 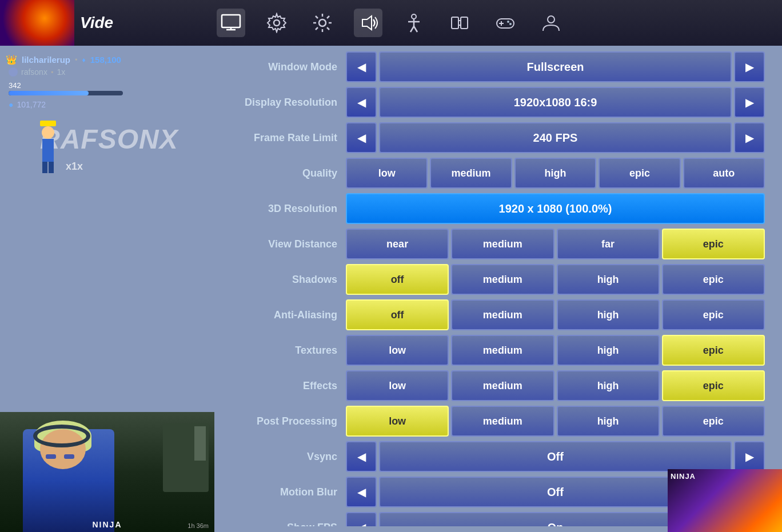 I want to click on view-dist-epic: epic, so click(x=713, y=244).